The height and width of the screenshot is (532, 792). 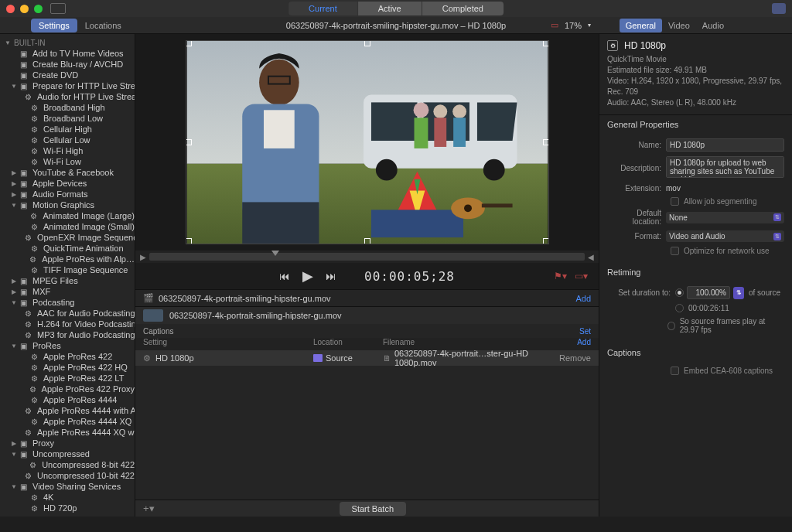 I want to click on sidebar-toggle-icon, so click(x=58, y=9).